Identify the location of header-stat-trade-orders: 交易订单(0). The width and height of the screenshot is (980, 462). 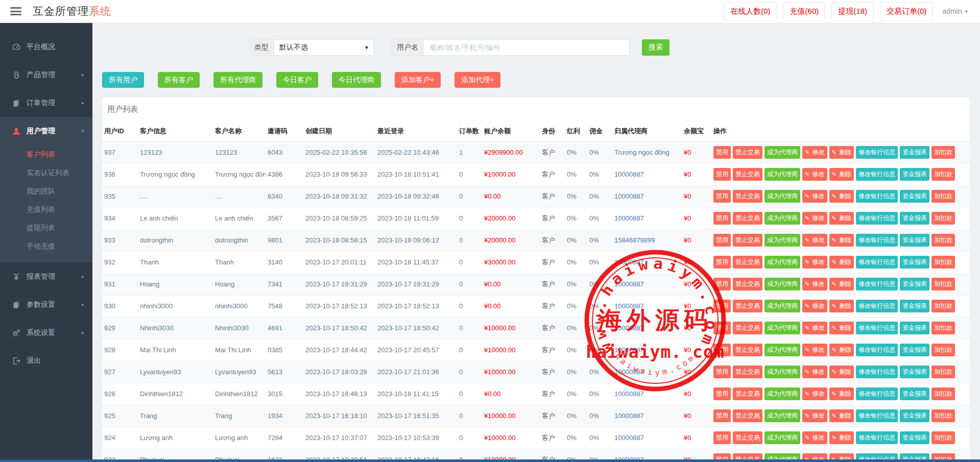
(906, 11).